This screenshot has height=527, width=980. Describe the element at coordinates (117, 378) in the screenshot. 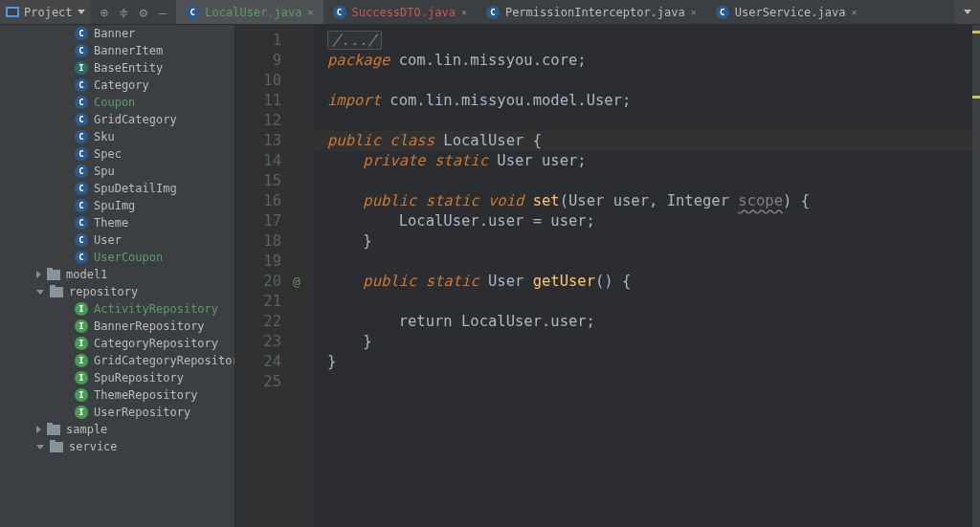

I see `tree-item: ISpuRepository` at that location.